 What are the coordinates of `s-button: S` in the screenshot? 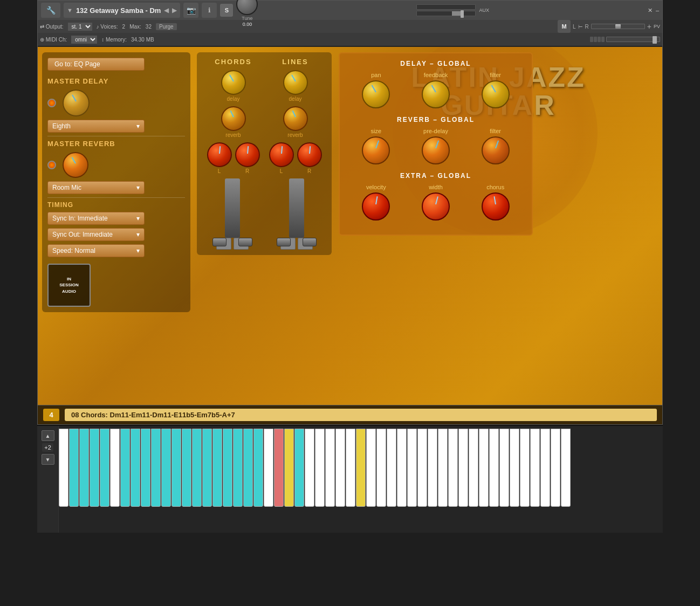 It's located at (227, 10).